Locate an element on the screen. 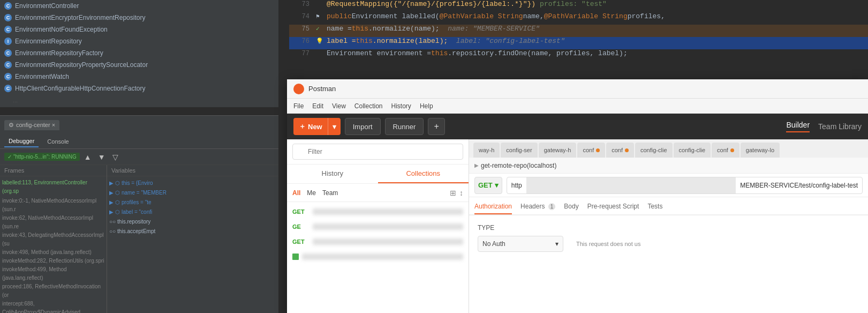  filter-button: ▽ is located at coordinates (116, 157).